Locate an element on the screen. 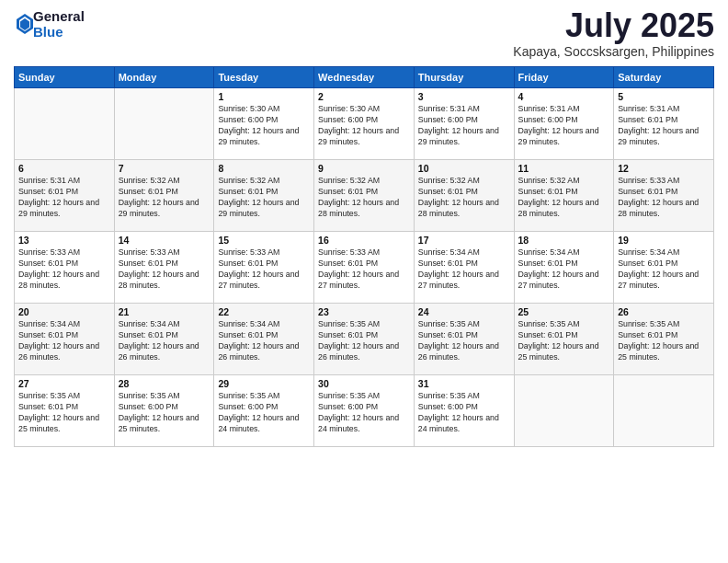  calendar-week-row: 27Sunrise: 5:35 AMSunset: 6:01 PMDayligh… is located at coordinates (364, 411).